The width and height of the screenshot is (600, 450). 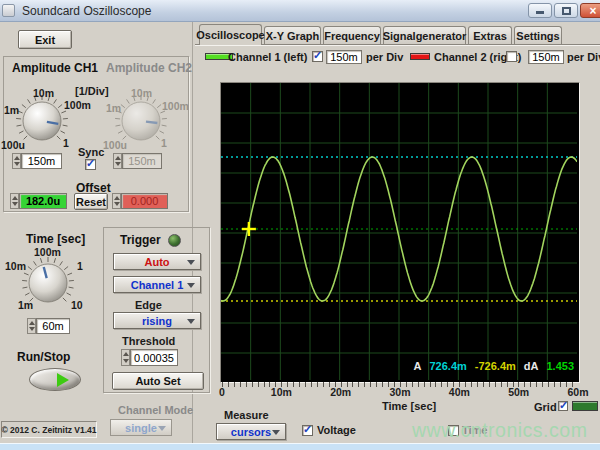 What do you see at coordinates (300, 446) in the screenshot?
I see `window-bottom-edge` at bounding box center [300, 446].